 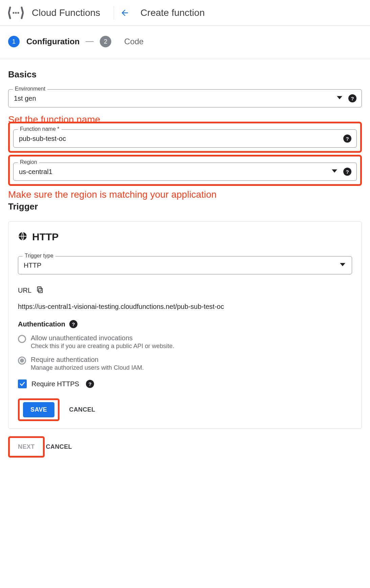 I want to click on step-2-label: Code, so click(x=134, y=42).